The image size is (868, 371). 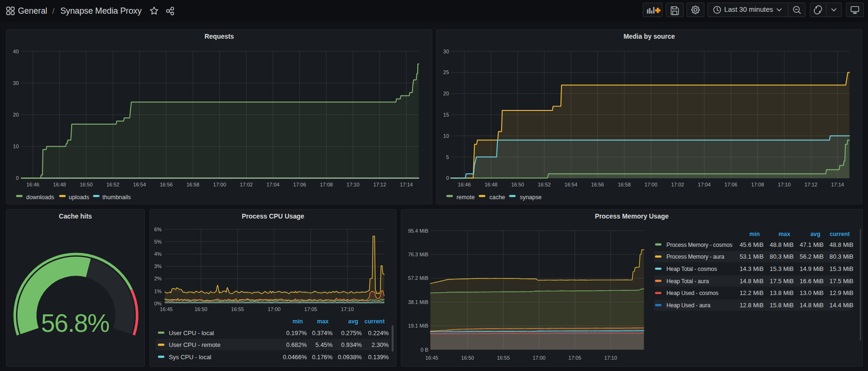 I want to click on svg-text: 16:45, so click(x=432, y=358).